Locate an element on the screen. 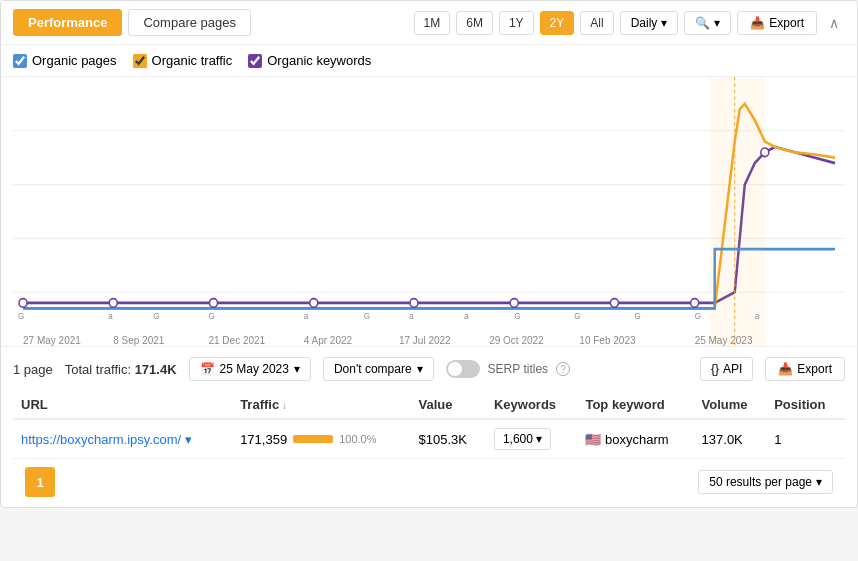 Image resolution: width=858 pixels, height=561 pixels. period-6m-btn: 6M is located at coordinates (474, 23).